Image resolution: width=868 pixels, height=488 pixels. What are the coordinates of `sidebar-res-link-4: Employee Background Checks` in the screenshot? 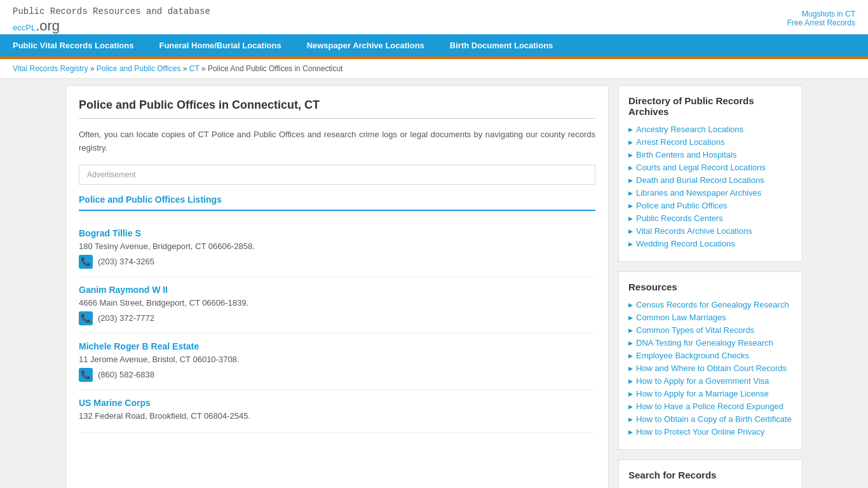 It's located at (693, 356).